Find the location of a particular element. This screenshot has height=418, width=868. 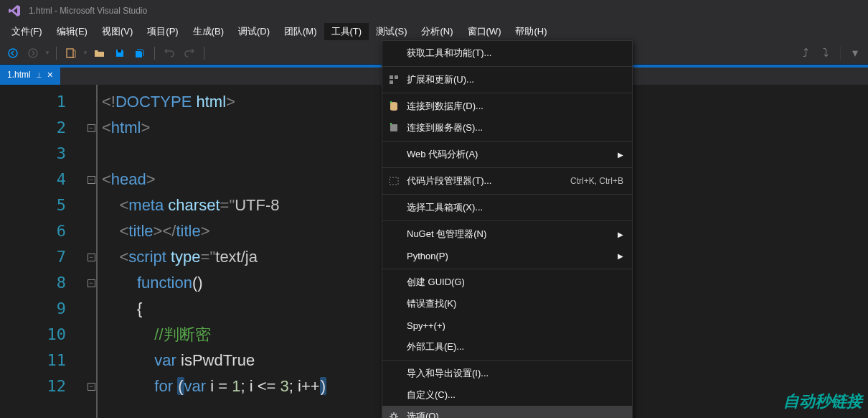

line-number: 11 is located at coordinates (43, 361).